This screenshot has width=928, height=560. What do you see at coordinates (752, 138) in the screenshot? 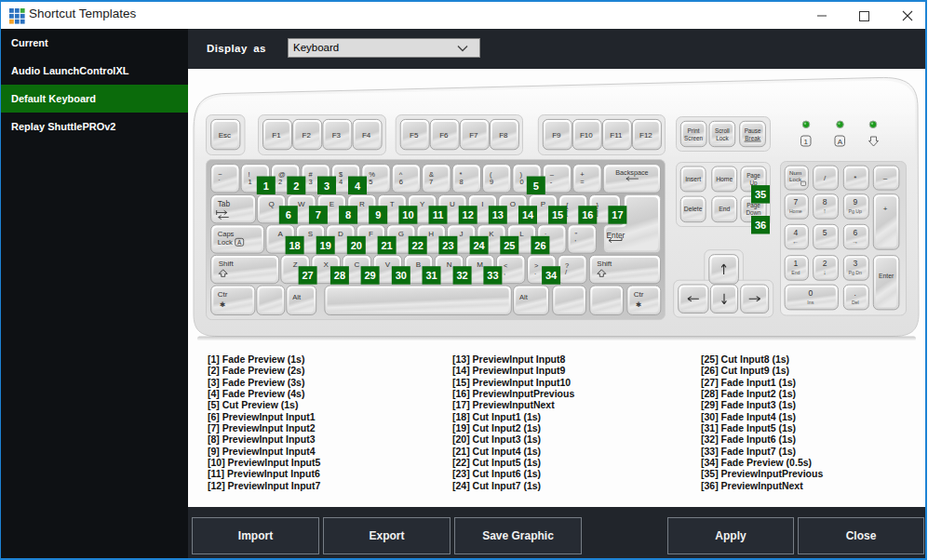
I see `svg-text: Break` at bounding box center [752, 138].